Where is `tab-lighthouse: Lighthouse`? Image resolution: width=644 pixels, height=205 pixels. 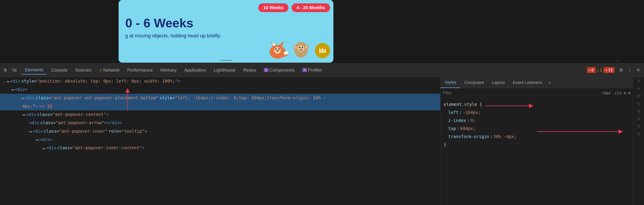 tab-lighthouse: Lighthouse is located at coordinates (224, 70).